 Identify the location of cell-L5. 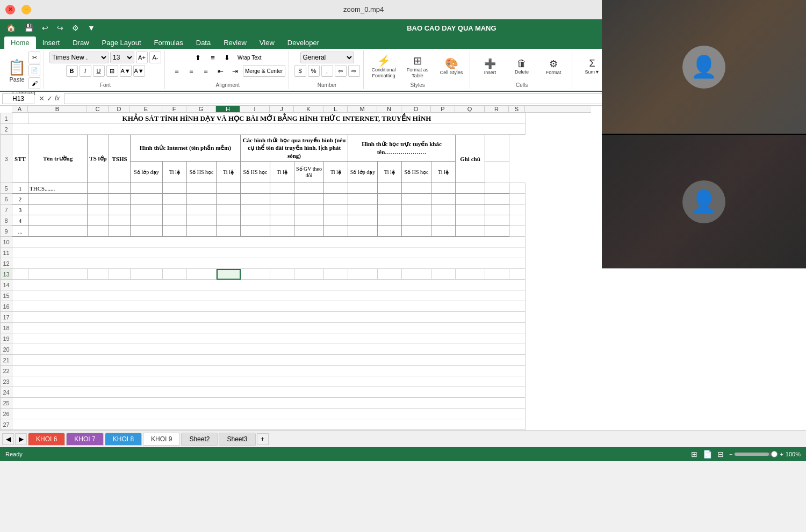
(336, 188).